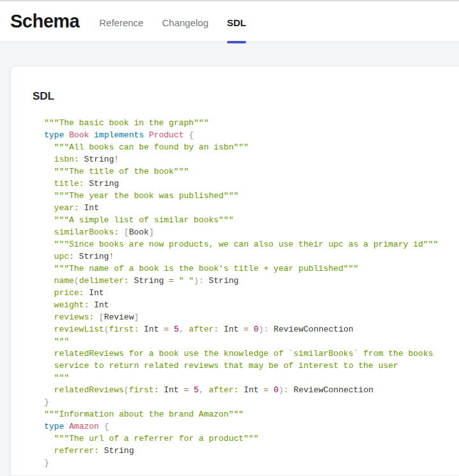 This screenshot has height=476, width=459. I want to click on code-line: """A simple list of similar books""", so click(252, 220).